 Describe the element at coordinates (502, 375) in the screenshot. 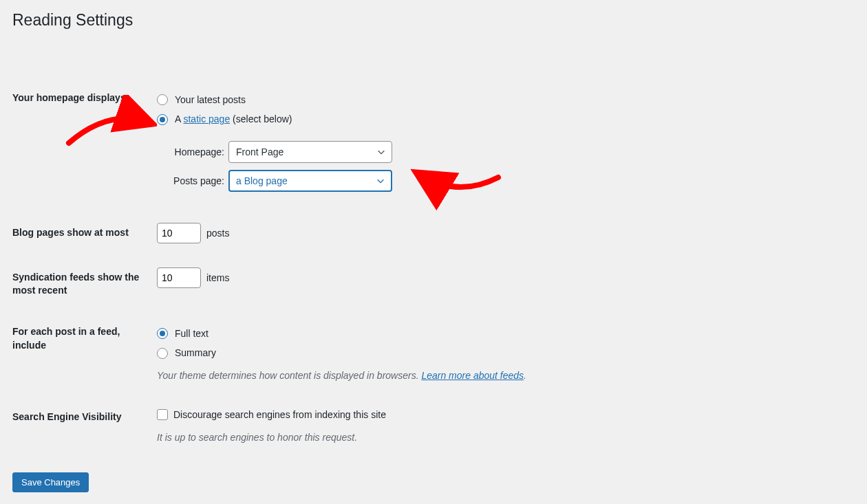

I see `feed-include-description: Your theme determines how content is dis…` at that location.